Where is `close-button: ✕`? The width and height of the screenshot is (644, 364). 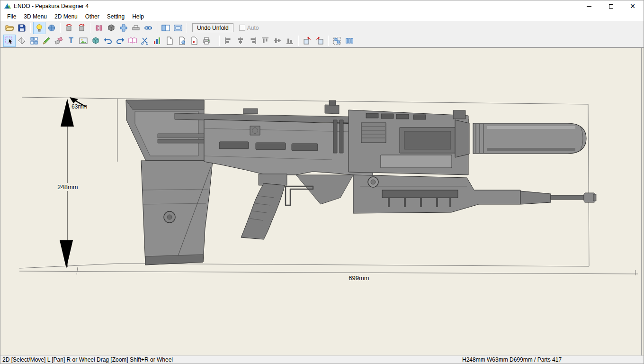 close-button: ✕ is located at coordinates (633, 6).